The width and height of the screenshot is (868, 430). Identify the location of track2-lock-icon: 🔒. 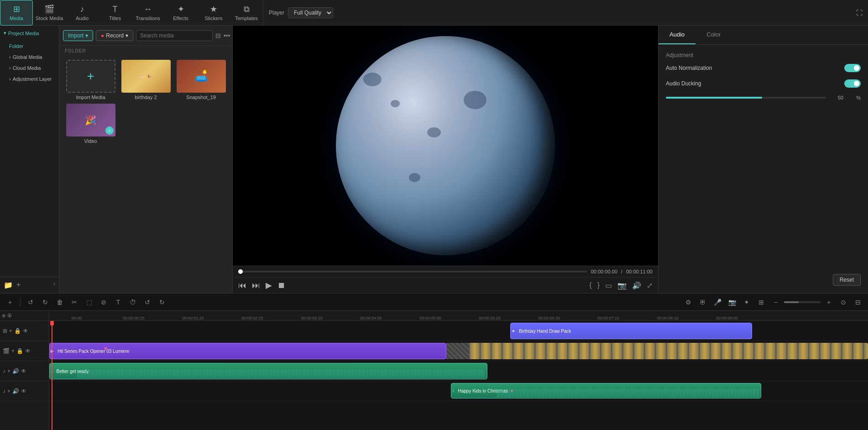
(20, 351).